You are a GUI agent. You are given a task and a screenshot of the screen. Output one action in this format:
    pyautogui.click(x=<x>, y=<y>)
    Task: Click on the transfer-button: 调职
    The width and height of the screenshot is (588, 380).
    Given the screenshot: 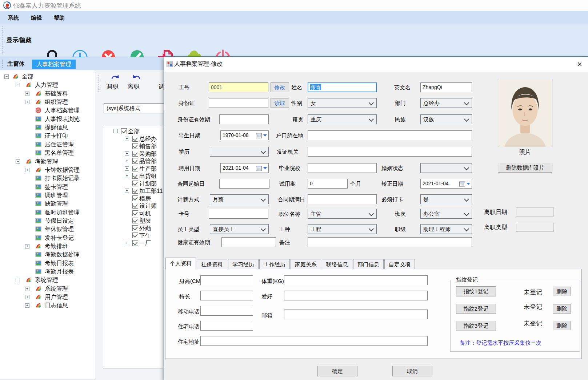 What is the action you would take?
    pyautogui.click(x=112, y=86)
    